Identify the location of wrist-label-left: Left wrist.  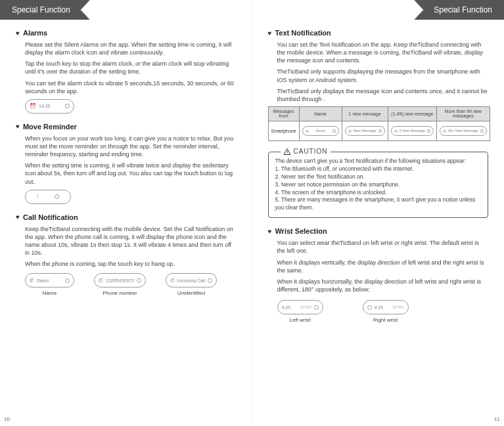
(300, 320).